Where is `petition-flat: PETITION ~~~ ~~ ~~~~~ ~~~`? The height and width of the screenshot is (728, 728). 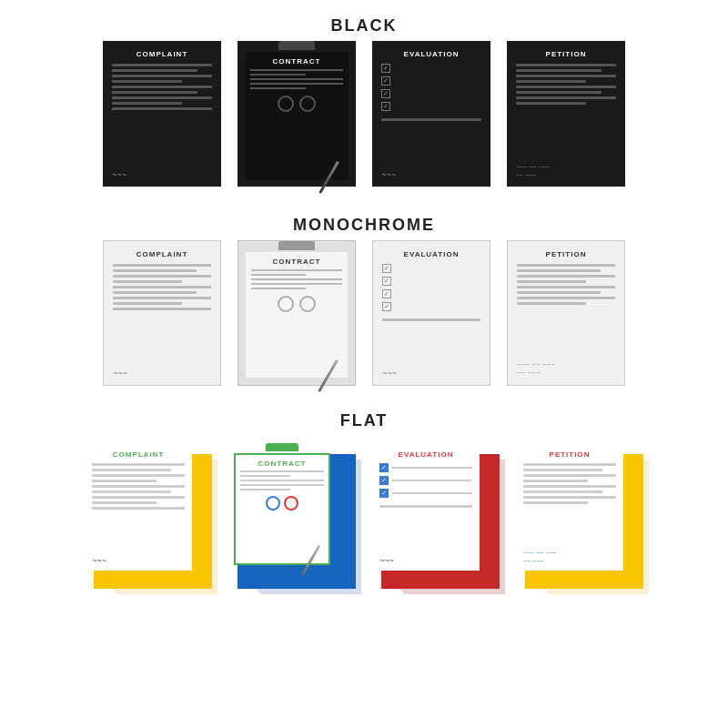 petition-flat: PETITION ~~~ ~~ ~~~~~ ~~~ is located at coordinates (580, 516).